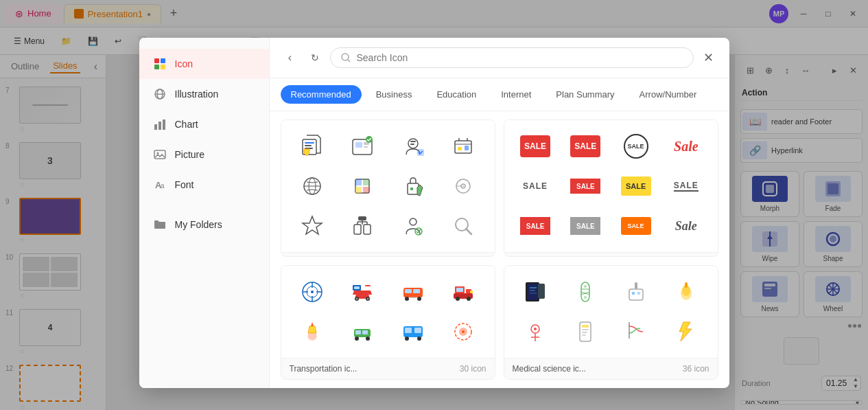  What do you see at coordinates (585, 146) in the screenshot?
I see `sale-badge-red2: SALE` at bounding box center [585, 146].